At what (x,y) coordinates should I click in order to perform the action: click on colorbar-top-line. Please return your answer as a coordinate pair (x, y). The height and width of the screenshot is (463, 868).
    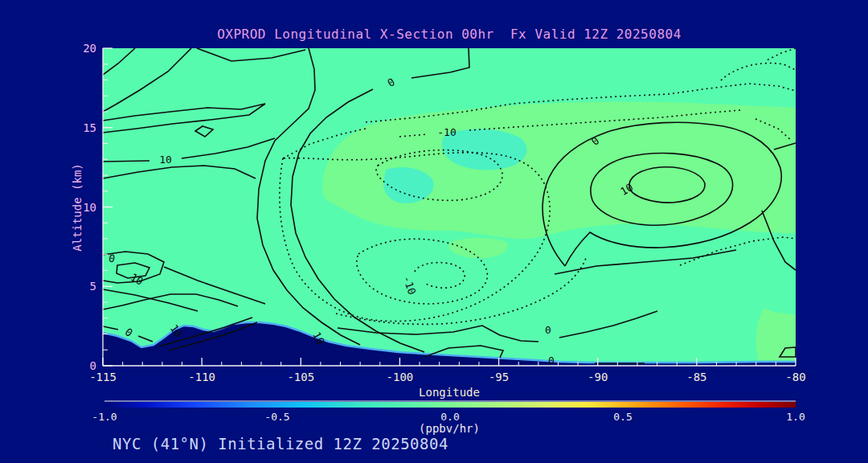
    Looking at the image, I should click on (450, 402).